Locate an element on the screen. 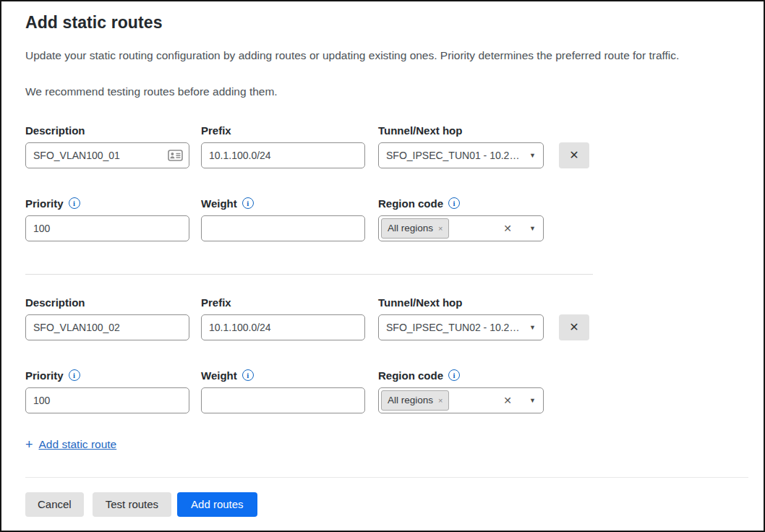 Image resolution: width=765 pixels, height=532 pixels. tunnel-select: SFO_IPSEC_TUN02 - 10.25... ▼ is located at coordinates (461, 327).